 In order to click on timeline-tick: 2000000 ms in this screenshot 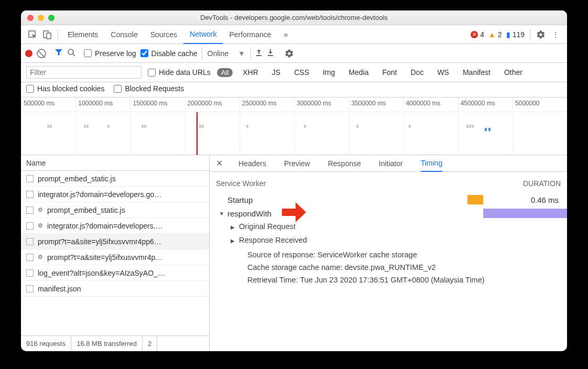, I will do `click(212, 105)`.